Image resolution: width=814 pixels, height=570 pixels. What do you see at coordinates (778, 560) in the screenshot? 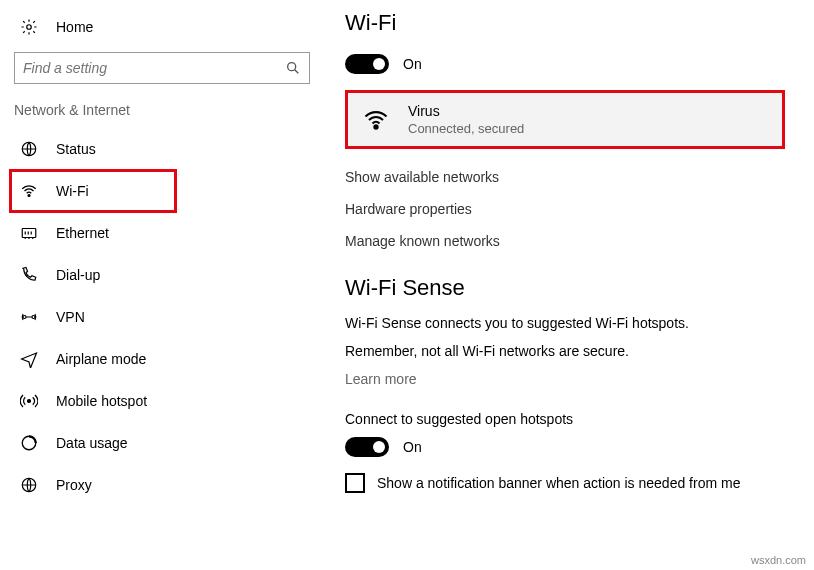
I see `watermark: wsxdn.com` at bounding box center [778, 560].